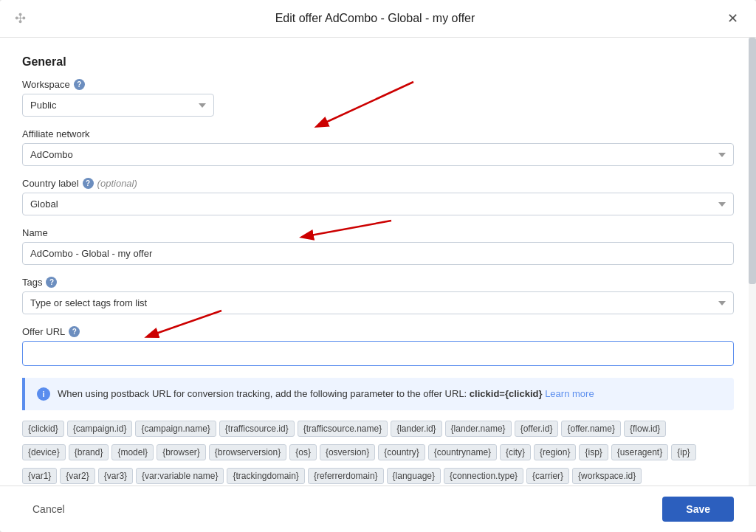 The width and height of the screenshot is (756, 532). What do you see at coordinates (180, 476) in the screenshot?
I see `token-badge: {var:variable name}` at bounding box center [180, 476].